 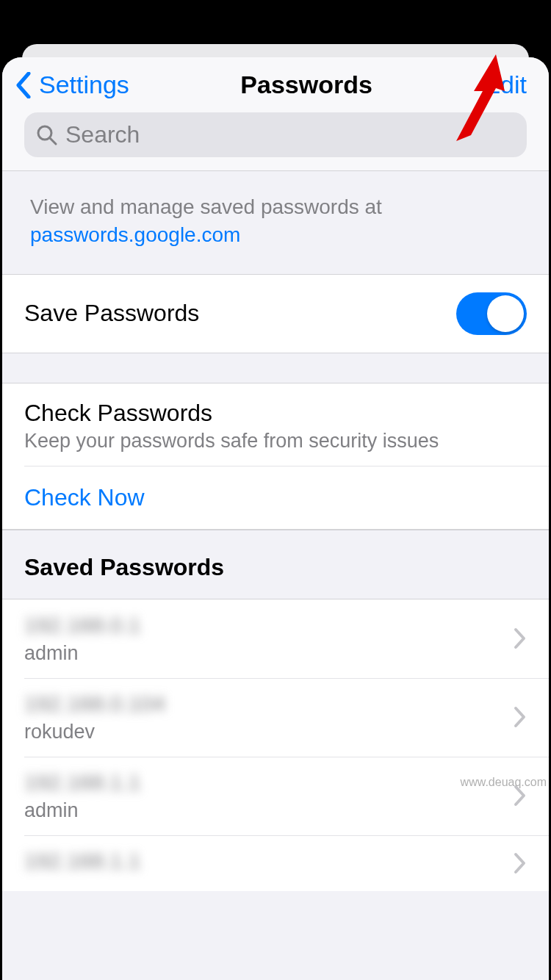 What do you see at coordinates (276, 135) in the screenshot?
I see `search-field` at bounding box center [276, 135].